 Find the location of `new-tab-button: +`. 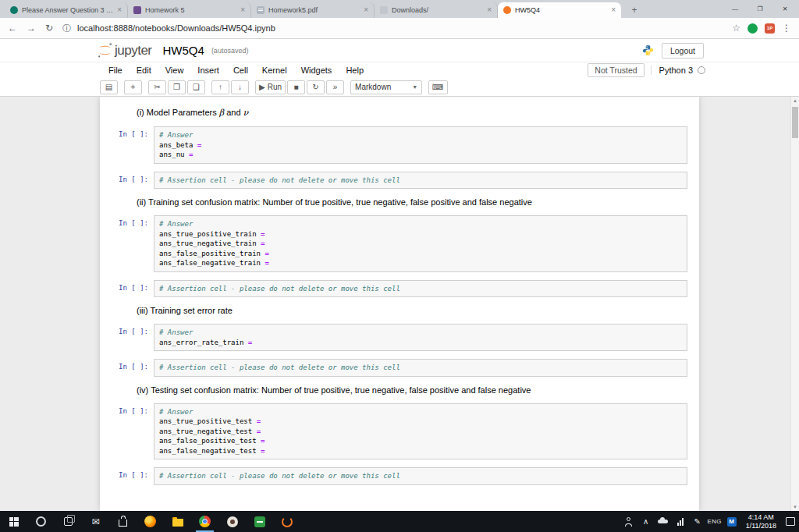

new-tab-button: + is located at coordinates (634, 9).